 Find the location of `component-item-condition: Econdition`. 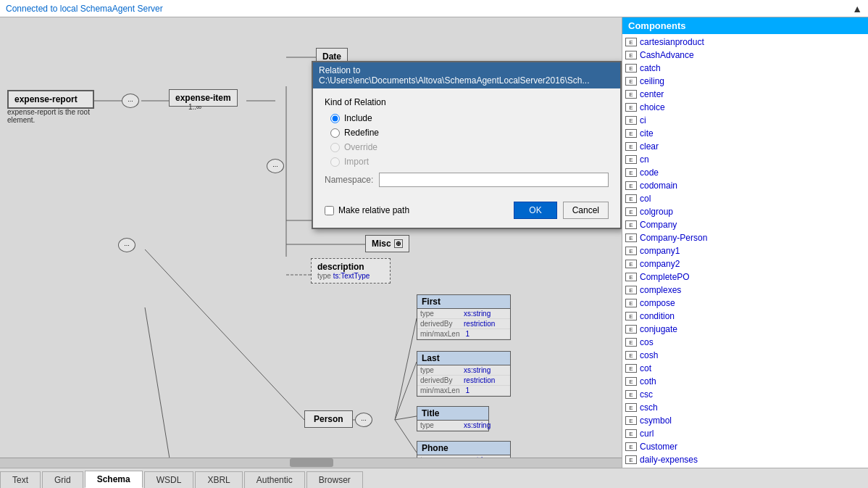

component-item-condition: Econdition is located at coordinates (745, 316).